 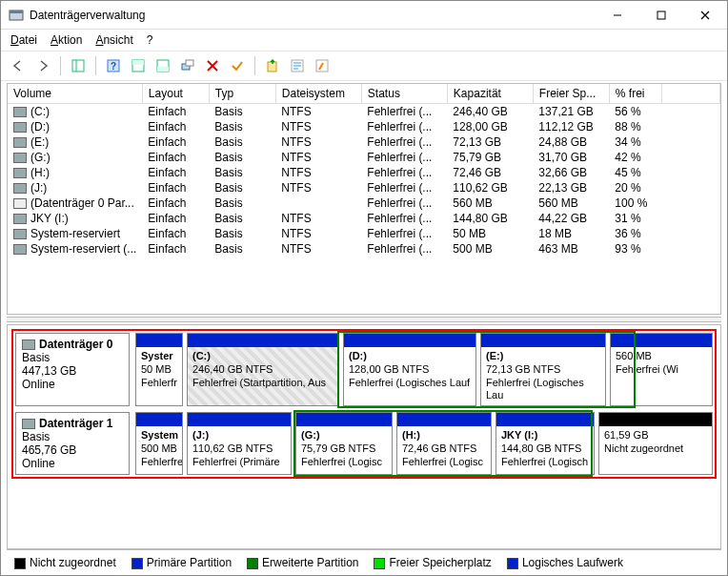 What do you see at coordinates (424, 370) in the screenshot?
I see `disk0-partitions: Syster50 MBFehlerfr (C:)246,40 GB NTFSFe…` at bounding box center [424, 370].